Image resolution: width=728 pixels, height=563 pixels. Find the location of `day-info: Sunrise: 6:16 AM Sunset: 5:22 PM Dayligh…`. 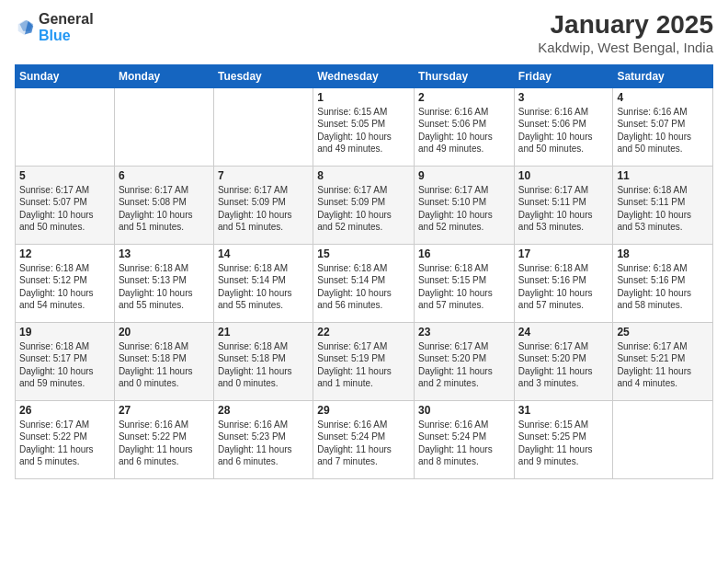

day-info: Sunrise: 6:16 AM Sunset: 5:22 PM Dayligh… is located at coordinates (164, 443).